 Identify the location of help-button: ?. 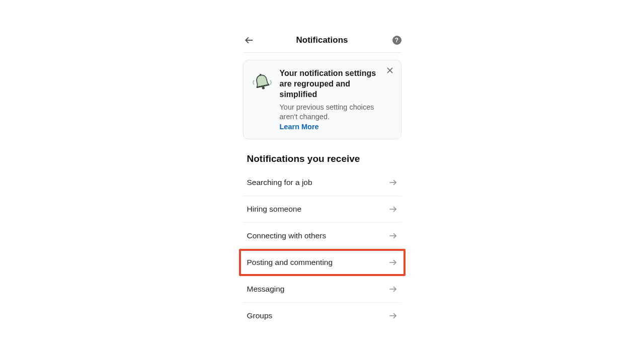
(397, 40).